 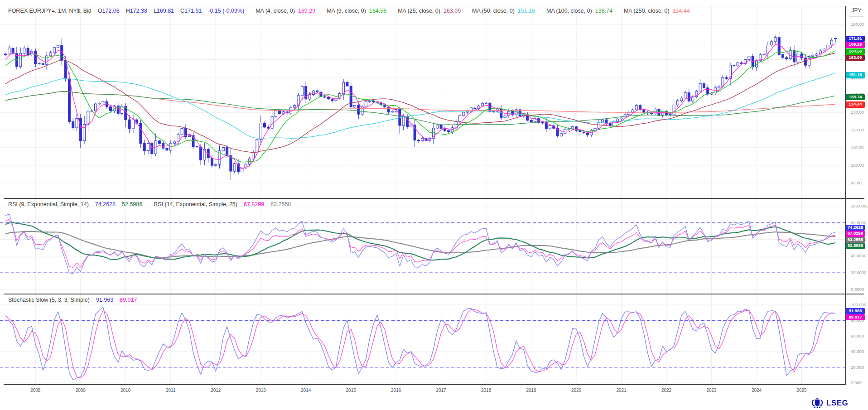 What do you see at coordinates (857, 336) in the screenshot?
I see `axis-tick-label: 60.000` at bounding box center [857, 336].